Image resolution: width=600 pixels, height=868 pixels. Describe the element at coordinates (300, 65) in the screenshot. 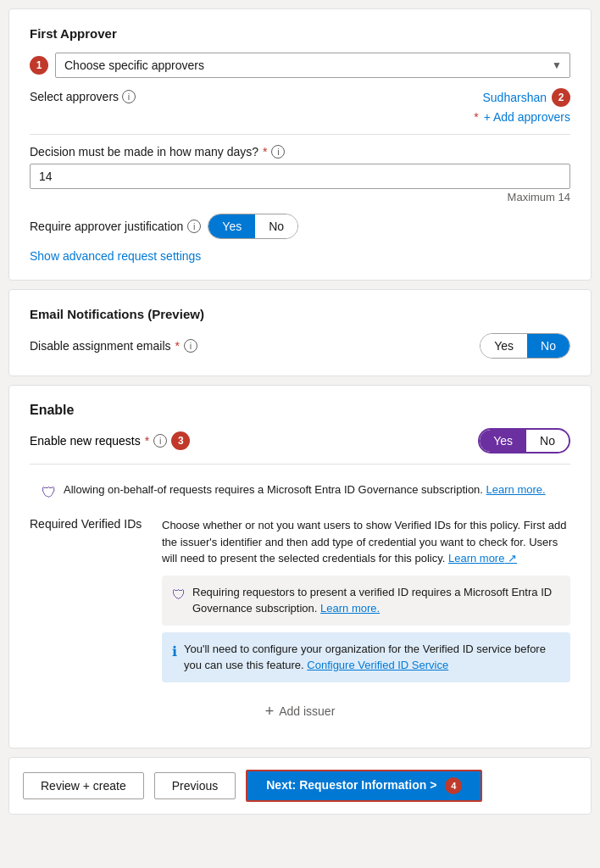

I see `approver-select-row: 1 Choose specific approvers ▼` at that location.